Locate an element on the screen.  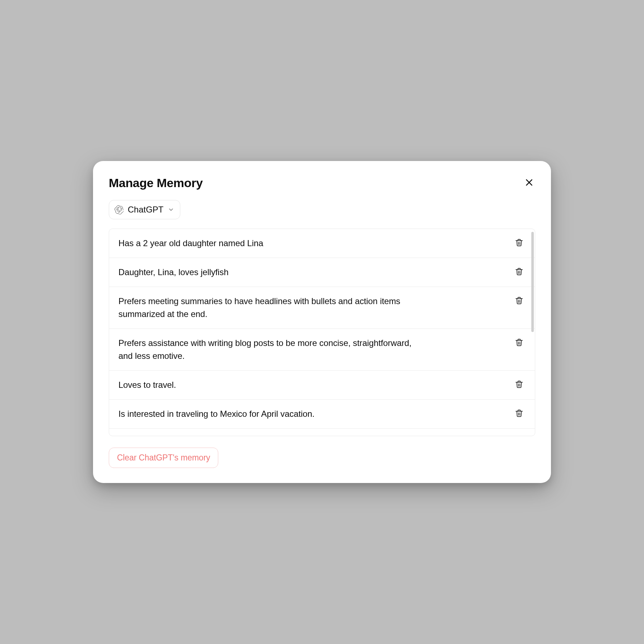
memory-row is located at coordinates (322, 432).